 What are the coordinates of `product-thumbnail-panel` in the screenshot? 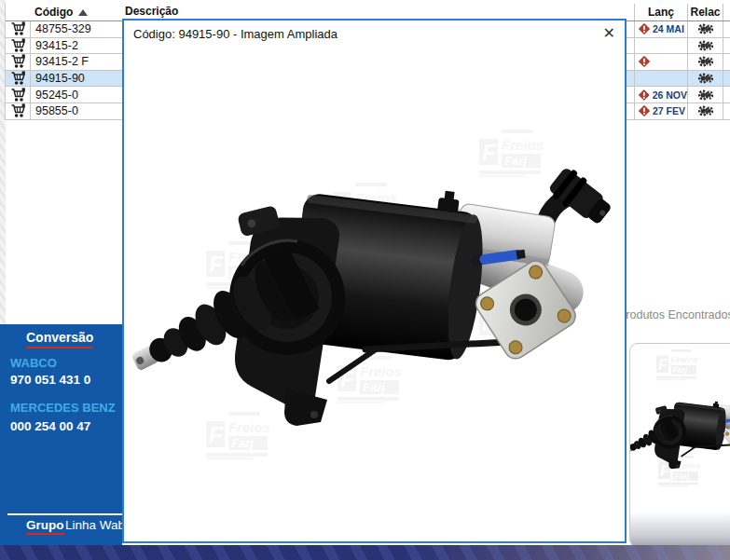 It's located at (680, 445).